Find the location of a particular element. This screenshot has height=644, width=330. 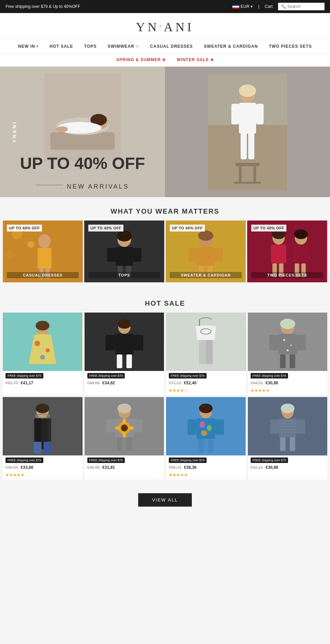

nav-item-hot-sale: HOT SALE is located at coordinates (61, 46).